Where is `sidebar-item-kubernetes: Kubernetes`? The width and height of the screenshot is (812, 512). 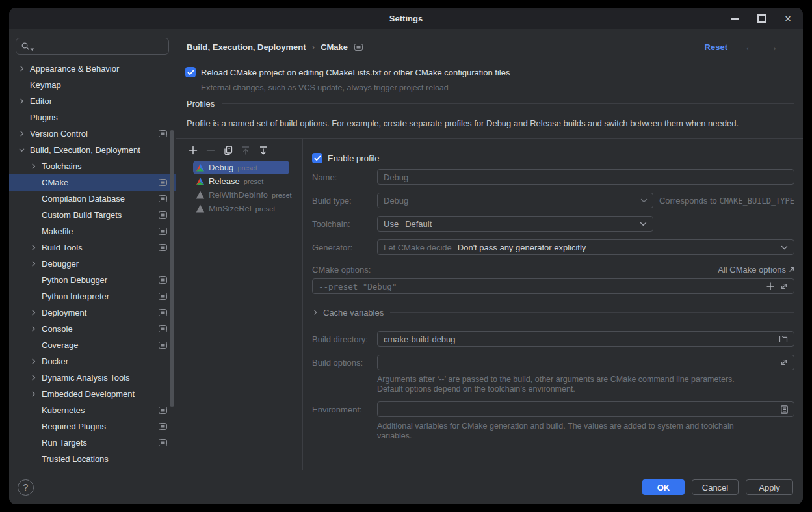
sidebar-item-kubernetes: Kubernetes is located at coordinates (92, 410).